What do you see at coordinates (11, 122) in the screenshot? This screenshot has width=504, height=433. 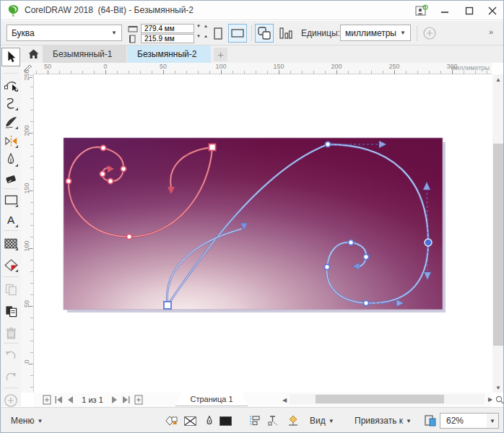 I see `artistic-media-tool` at bounding box center [11, 122].